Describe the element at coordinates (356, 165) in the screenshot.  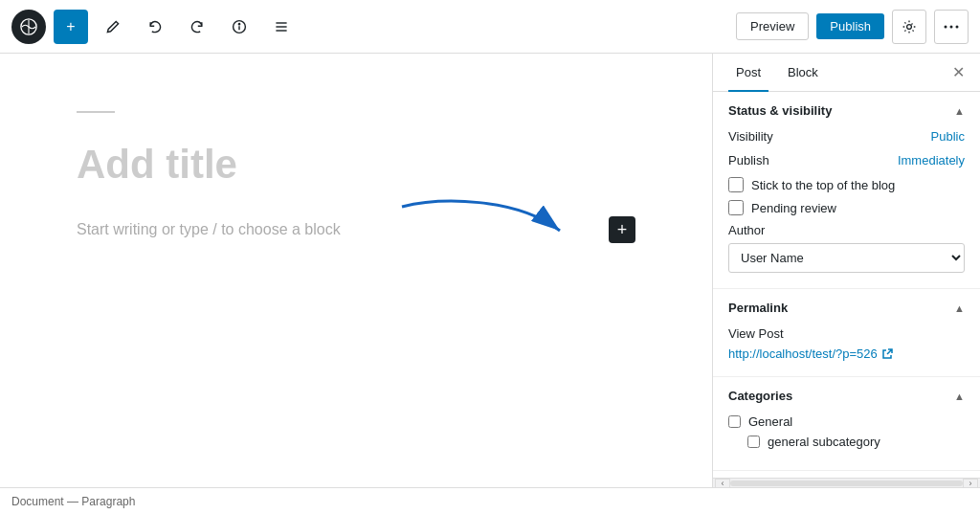
I see `post-title: Add title` at that location.